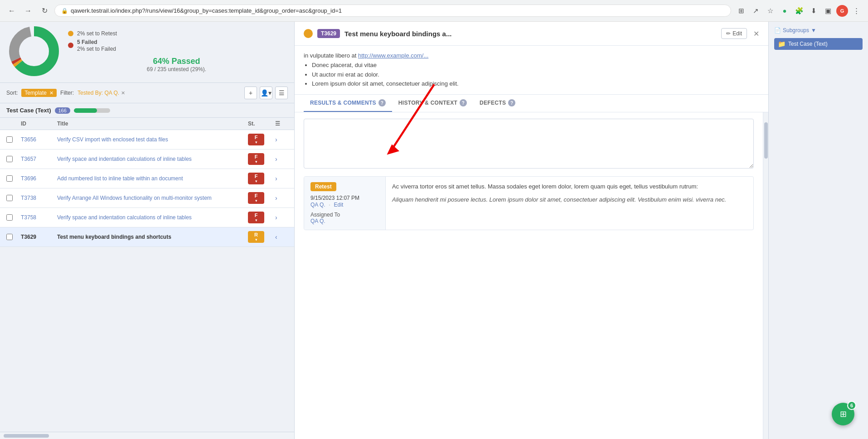 This screenshot has width=868, height=439. I want to click on lock-icon: 🔒, so click(64, 11).